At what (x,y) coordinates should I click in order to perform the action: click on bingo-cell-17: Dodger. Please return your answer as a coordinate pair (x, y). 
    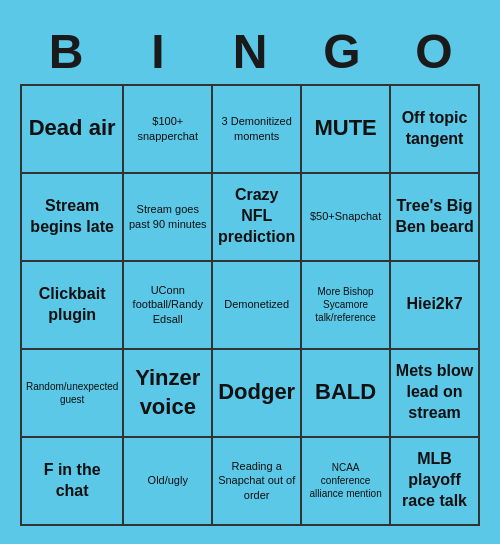
    Looking at the image, I should click on (258, 394).